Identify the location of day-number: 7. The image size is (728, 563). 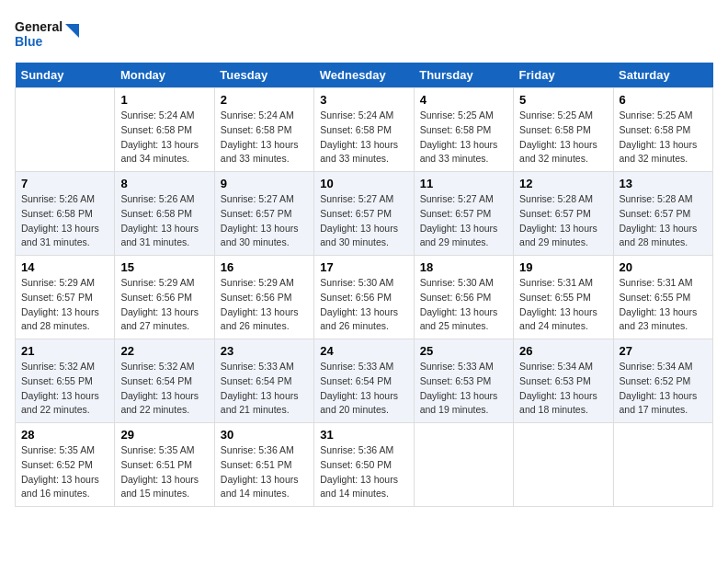
(64, 184).